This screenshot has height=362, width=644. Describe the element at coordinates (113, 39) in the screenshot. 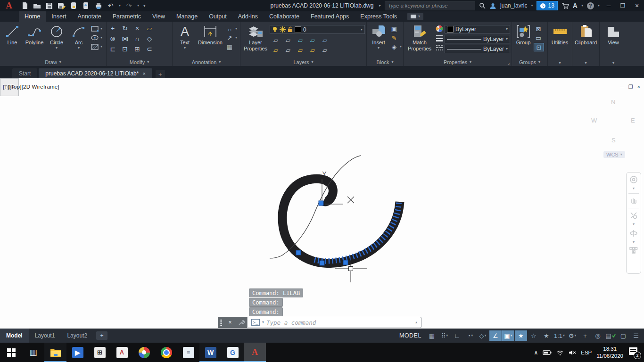

I see `copy-button: ⊚` at that location.